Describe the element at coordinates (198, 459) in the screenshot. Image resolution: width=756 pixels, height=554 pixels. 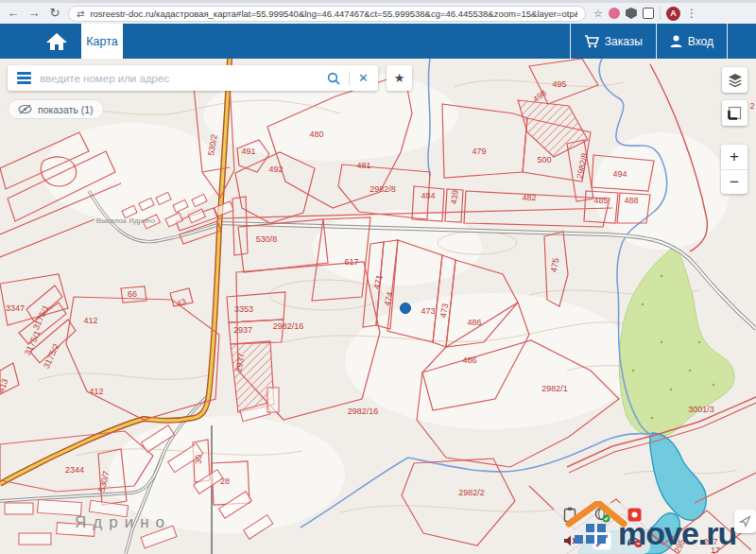
I see `parcel-label: 30` at that location.